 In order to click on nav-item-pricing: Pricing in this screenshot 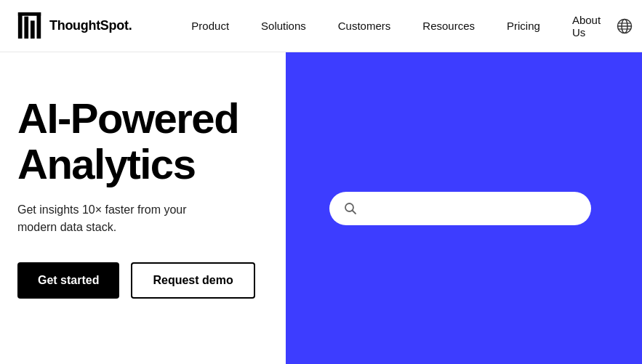, I will do `click(523, 26)`.